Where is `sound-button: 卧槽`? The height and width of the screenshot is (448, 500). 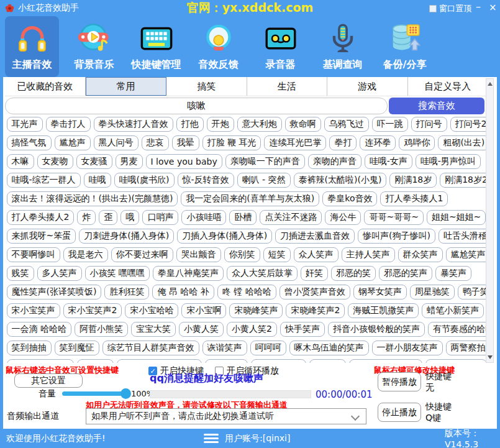 sound-button: 卧槽 is located at coordinates (243, 217).